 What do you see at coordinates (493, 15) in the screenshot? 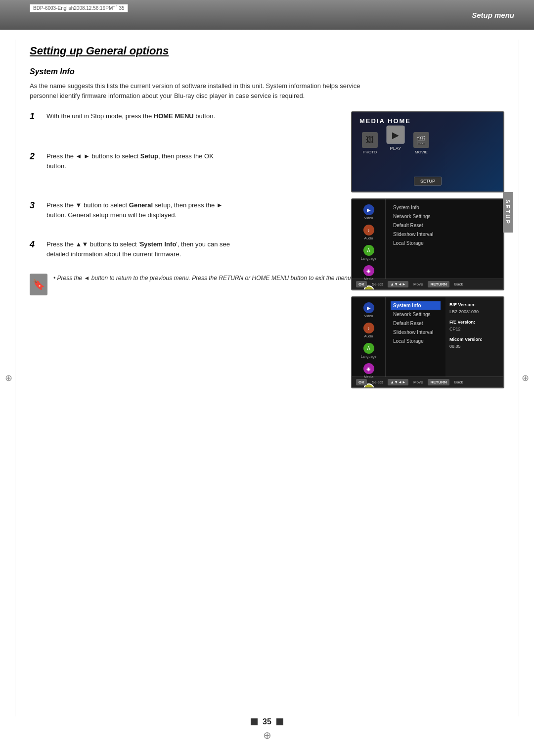
I see `setup-menu-label: Setup menu` at bounding box center [493, 15].